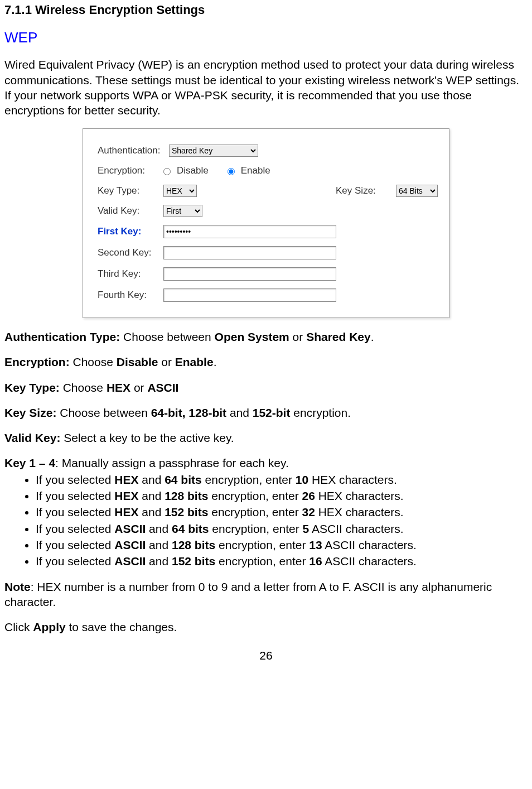  Describe the element at coordinates (266, 595) in the screenshot. I see `note-paragraph: Note: HEX number is a number from 0 to 9…` at that location.